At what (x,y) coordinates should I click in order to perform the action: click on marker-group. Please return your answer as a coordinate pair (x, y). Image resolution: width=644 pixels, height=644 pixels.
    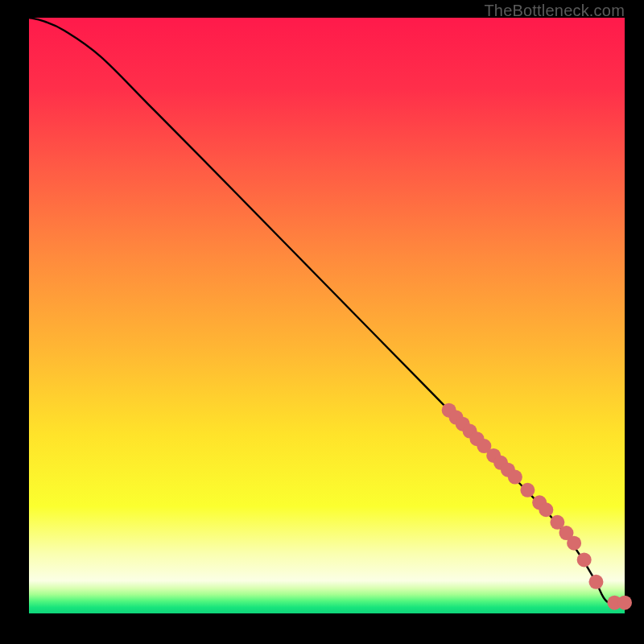
    Looking at the image, I should click on (537, 507).